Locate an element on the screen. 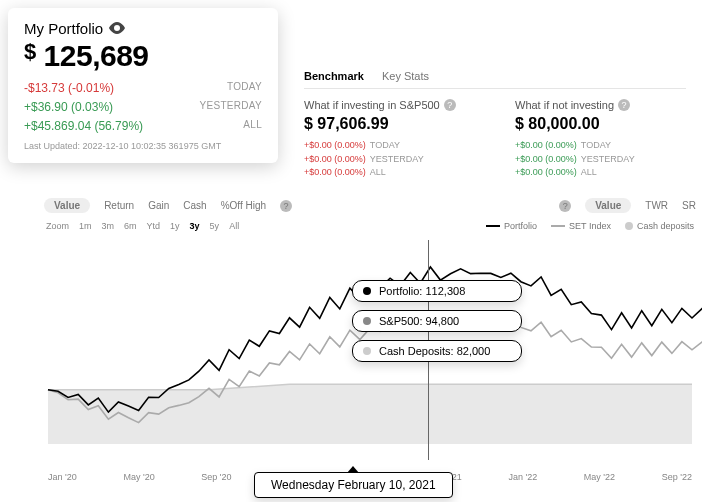  benchmark-col-invest: What if investing in S&P500? $ 97,606.99… is located at coordinates (390, 140).